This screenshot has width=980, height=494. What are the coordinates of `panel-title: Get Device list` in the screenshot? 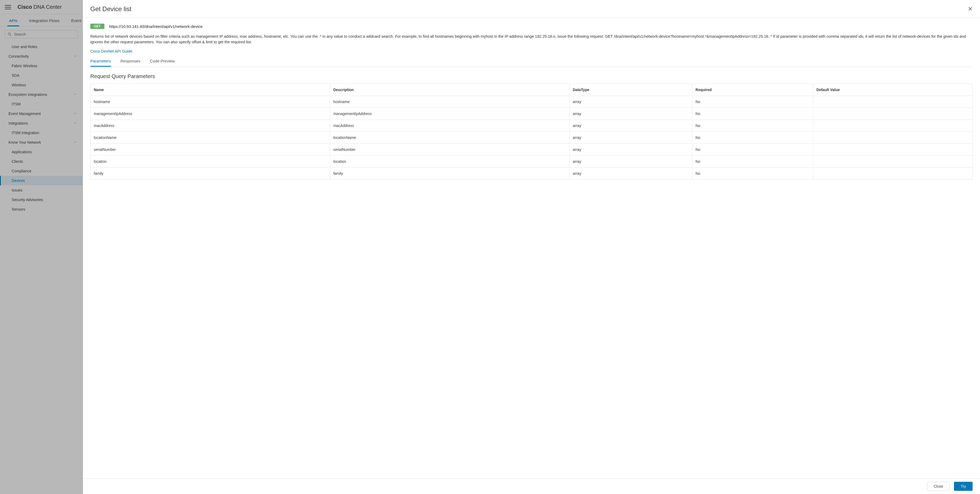 It's located at (111, 9).